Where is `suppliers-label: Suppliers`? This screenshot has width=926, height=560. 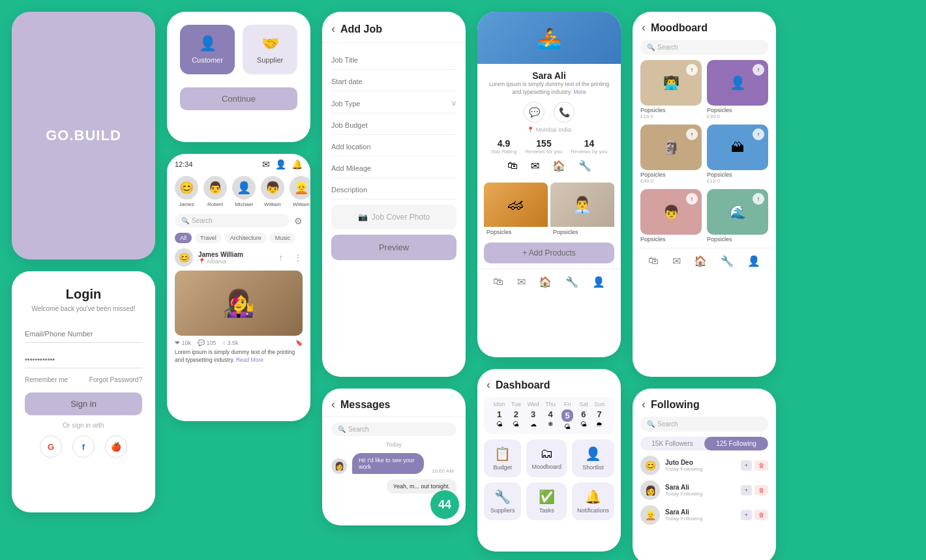
suppliers-label: Suppliers is located at coordinates (502, 510).